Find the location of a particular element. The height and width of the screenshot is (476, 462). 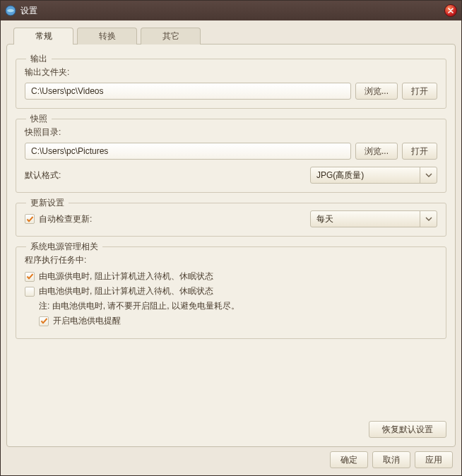

auto-check-checkbox is located at coordinates (30, 219).